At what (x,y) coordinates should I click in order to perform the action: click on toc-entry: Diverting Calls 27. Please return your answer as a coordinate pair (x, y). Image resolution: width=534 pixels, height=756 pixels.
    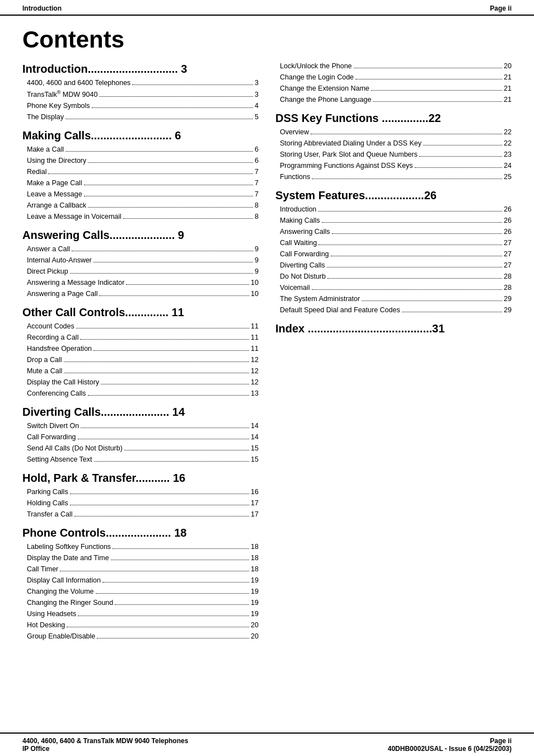
    Looking at the image, I should click on (394, 265).